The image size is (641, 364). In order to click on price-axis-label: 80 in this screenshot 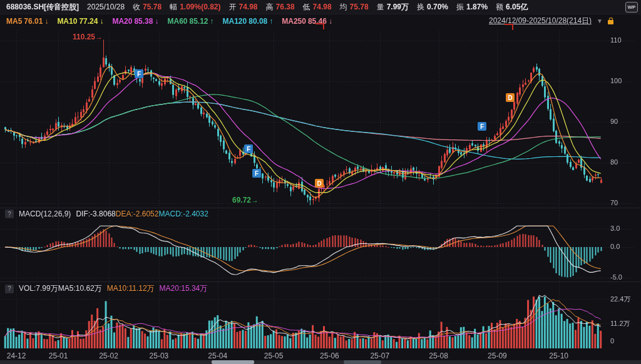, I will do `click(614, 162)`.